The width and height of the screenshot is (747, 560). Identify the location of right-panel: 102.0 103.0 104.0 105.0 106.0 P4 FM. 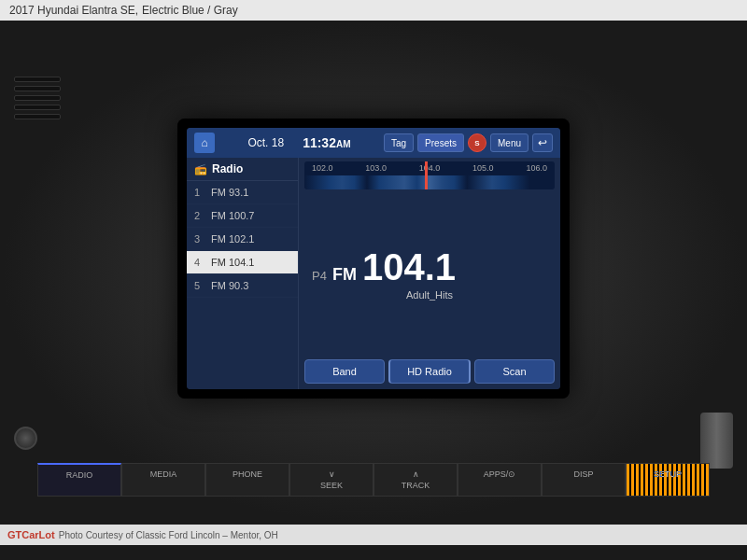
(430, 273).